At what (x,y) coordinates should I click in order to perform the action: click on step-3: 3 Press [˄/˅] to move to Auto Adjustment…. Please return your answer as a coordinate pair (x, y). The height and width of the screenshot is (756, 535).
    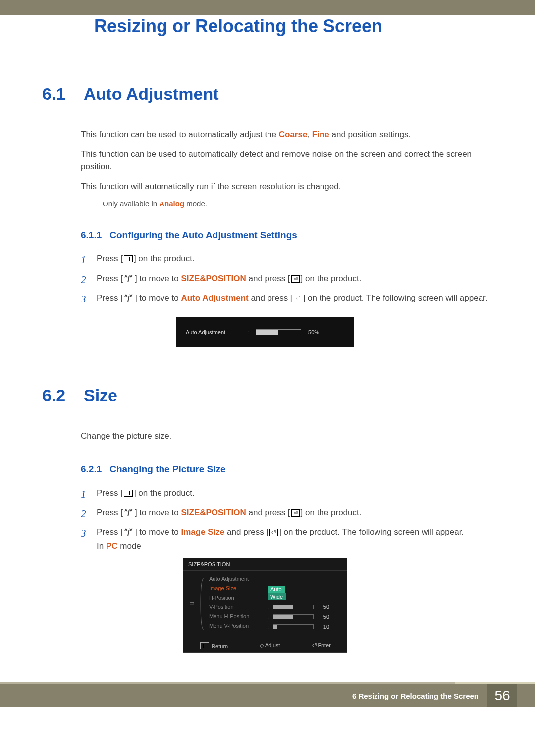
    Looking at the image, I should click on (284, 300).